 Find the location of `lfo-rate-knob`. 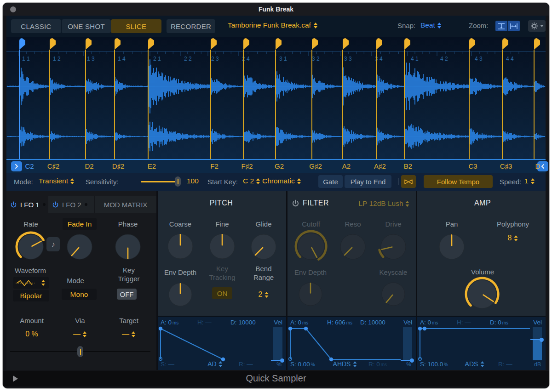

lfo-rate-knob is located at coordinates (31, 247).